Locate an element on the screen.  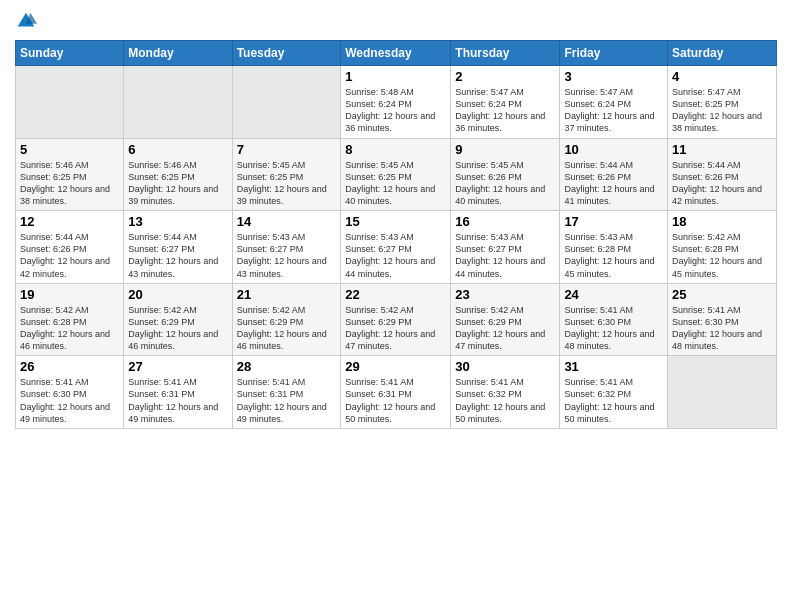
day-number: 27 is located at coordinates (178, 366).